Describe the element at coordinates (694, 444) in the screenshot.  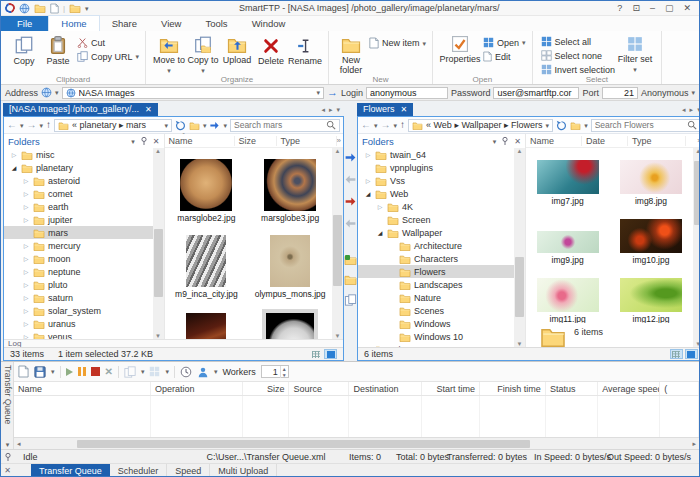
I see `scroll-right-icon: ▸` at that location.